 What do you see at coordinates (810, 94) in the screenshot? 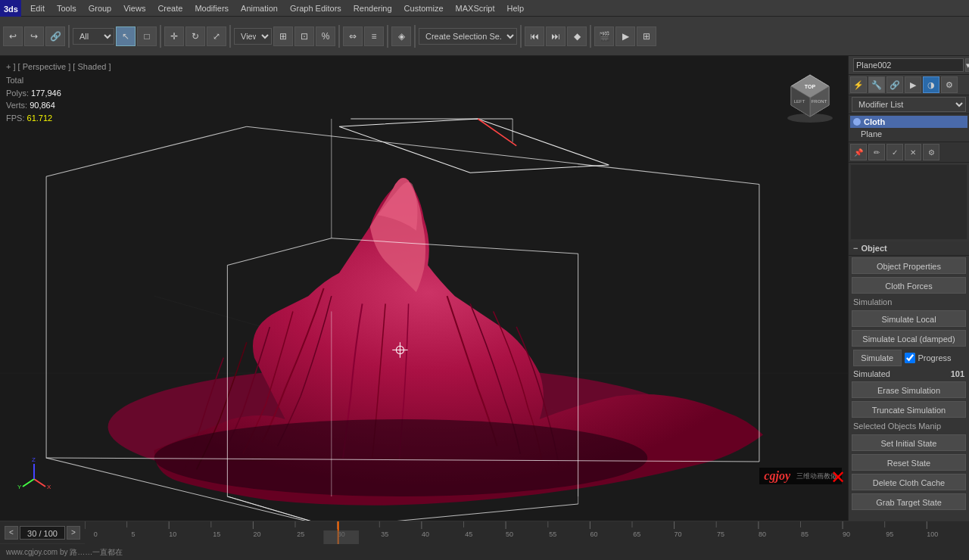
I see `navigation-cube: TOP FRONT LEFT` at bounding box center [810, 94].